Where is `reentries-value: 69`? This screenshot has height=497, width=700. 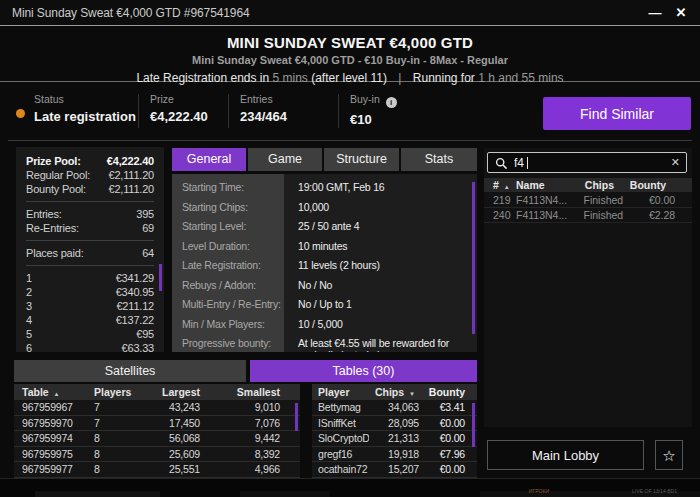
reentries-value: 69 is located at coordinates (148, 228).